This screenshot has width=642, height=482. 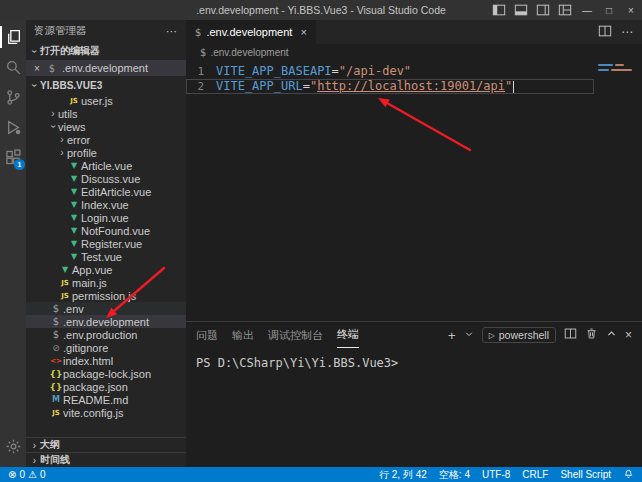 What do you see at coordinates (100, 335) in the screenshot?
I see `tree-item-label: .env.production` at bounding box center [100, 335].